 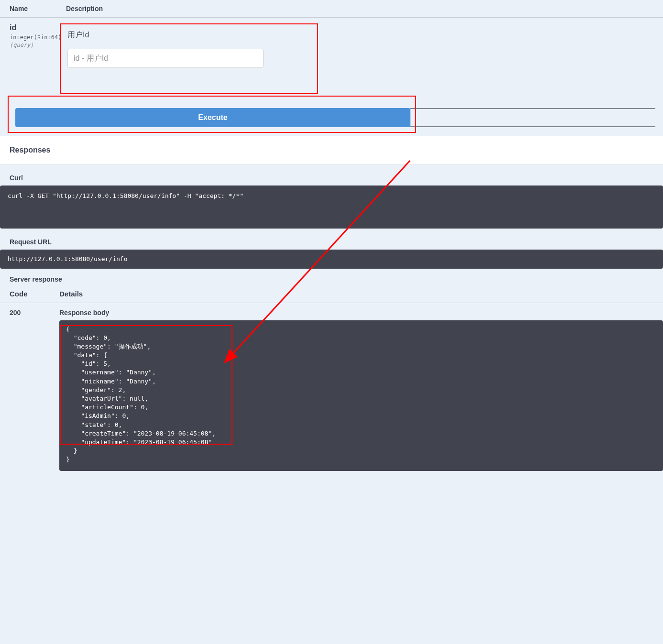 What do you see at coordinates (332, 55) in the screenshot?
I see `parameter-row: id integer($int64) (query) 用户Id` at bounding box center [332, 55].